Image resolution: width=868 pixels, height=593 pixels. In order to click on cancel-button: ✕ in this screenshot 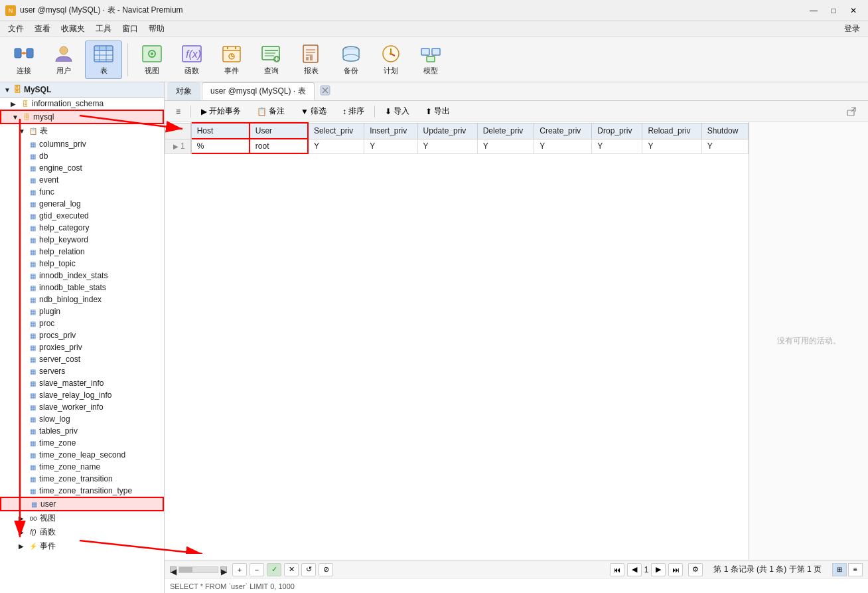, I will do `click(291, 570)`.